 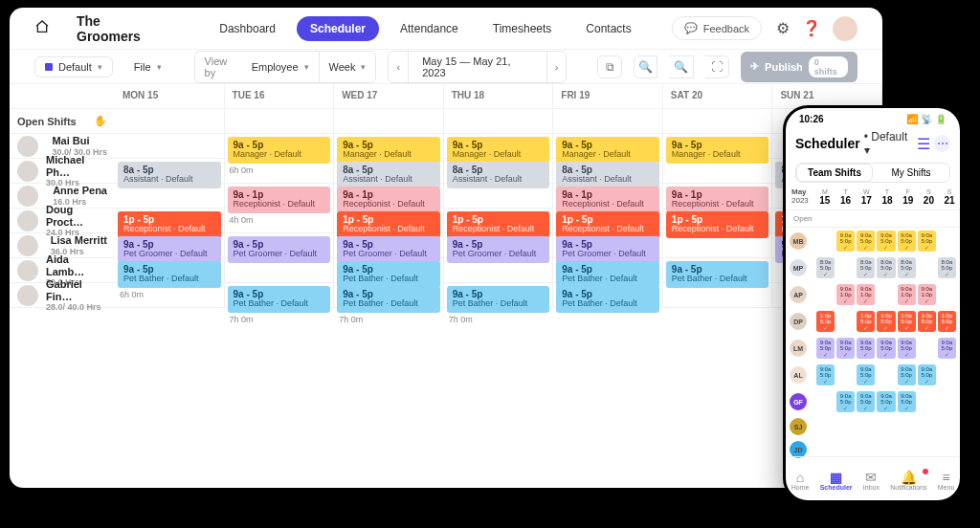 What do you see at coordinates (949, 197) in the screenshot?
I see `mobile-day-header: S21` at bounding box center [949, 197].